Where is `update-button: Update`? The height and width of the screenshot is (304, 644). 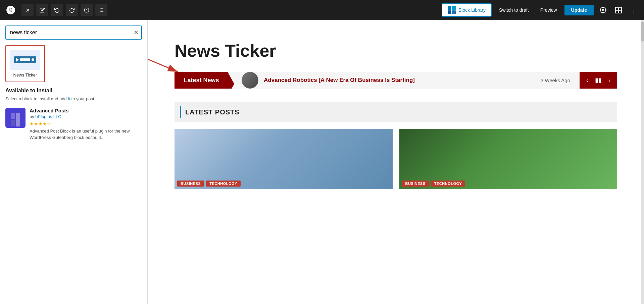 update-button: Update is located at coordinates (579, 10).